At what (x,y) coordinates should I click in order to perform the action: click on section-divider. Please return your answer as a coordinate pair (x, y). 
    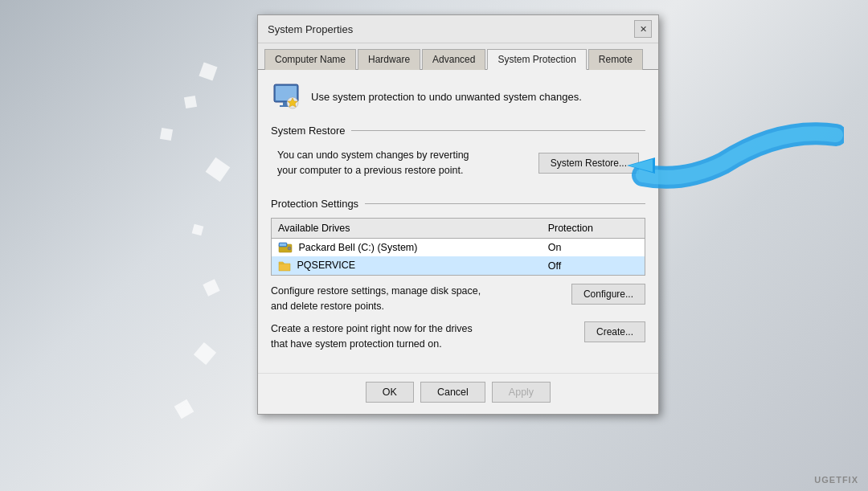
    Looking at the image, I should click on (498, 130).